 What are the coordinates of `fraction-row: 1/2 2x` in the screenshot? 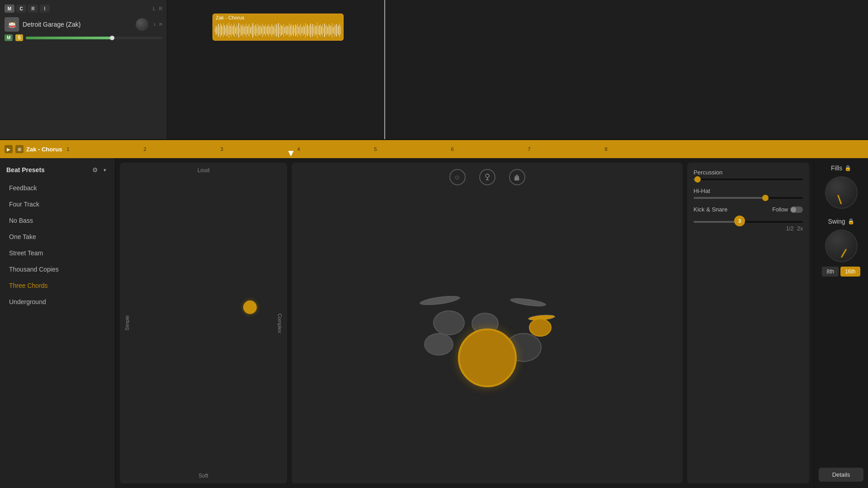 It's located at (748, 229).